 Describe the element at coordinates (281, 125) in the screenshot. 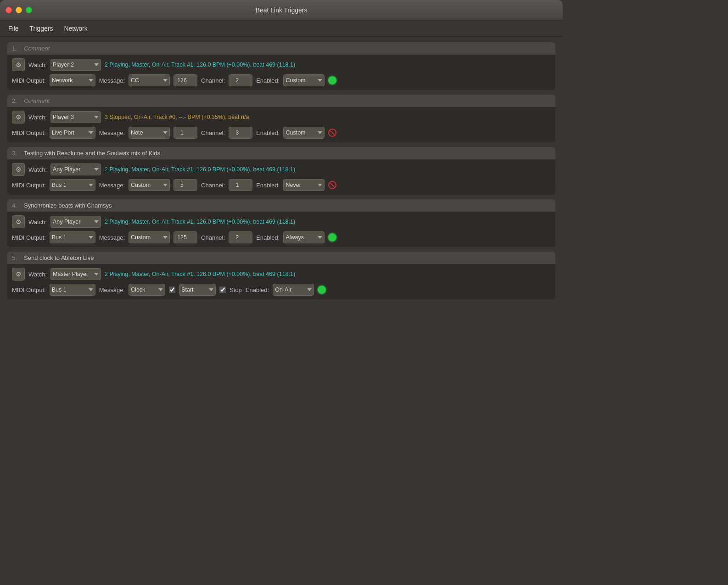

I see `trigger-body-2: ⚙Watch:Player 1Player 2Player 3Player 4A…` at that location.